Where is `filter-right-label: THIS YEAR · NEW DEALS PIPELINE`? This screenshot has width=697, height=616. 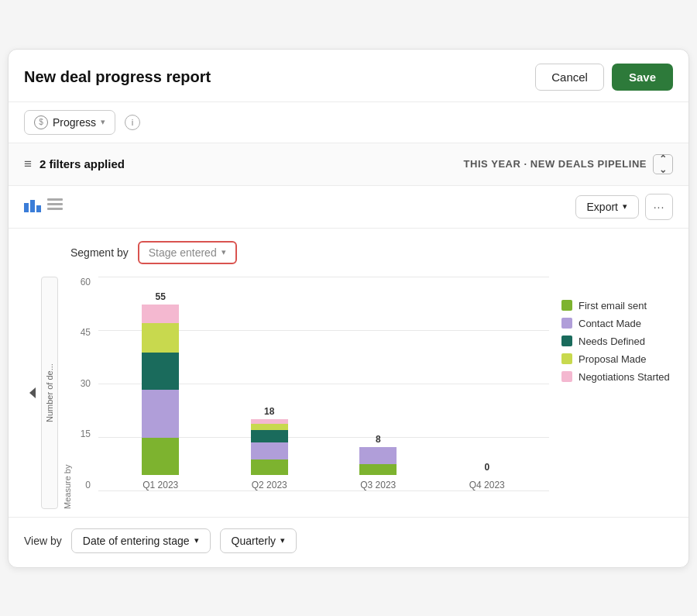
filter-right-label: THIS YEAR · NEW DEALS PIPELINE is located at coordinates (555, 164).